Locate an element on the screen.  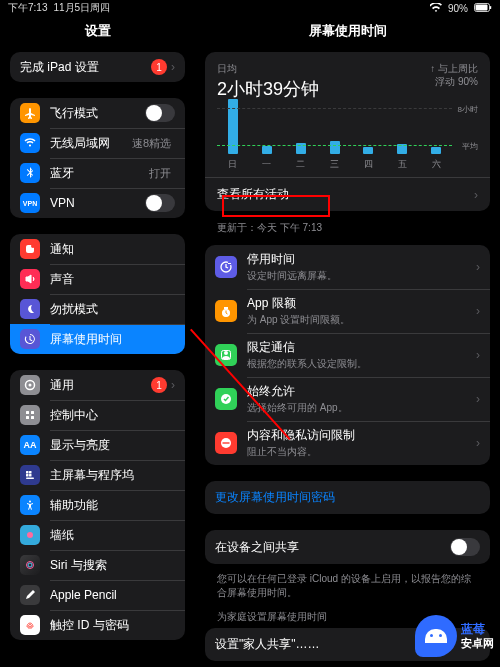
general-badge: 1 is located at coordinates (159, 385).